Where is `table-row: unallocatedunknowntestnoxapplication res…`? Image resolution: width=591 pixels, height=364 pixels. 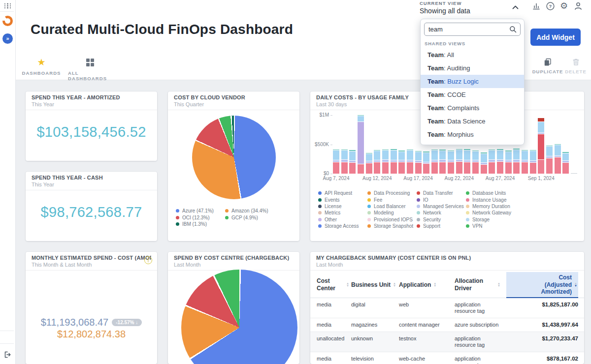
table-row: unallocatedunknowntestnoxapplication res… is located at coordinates (447, 342).